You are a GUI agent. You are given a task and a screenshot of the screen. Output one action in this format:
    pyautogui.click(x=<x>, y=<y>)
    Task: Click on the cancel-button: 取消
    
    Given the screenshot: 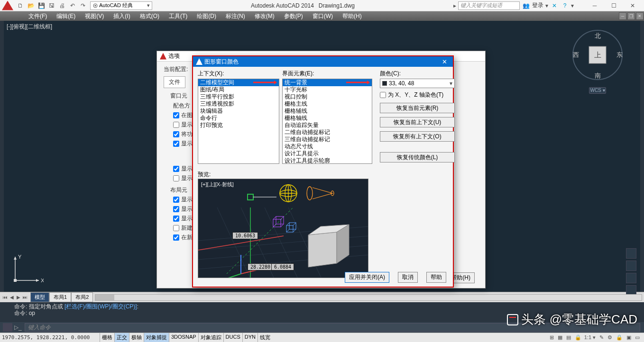 What is the action you would take?
    pyautogui.click(x=408, y=278)
    